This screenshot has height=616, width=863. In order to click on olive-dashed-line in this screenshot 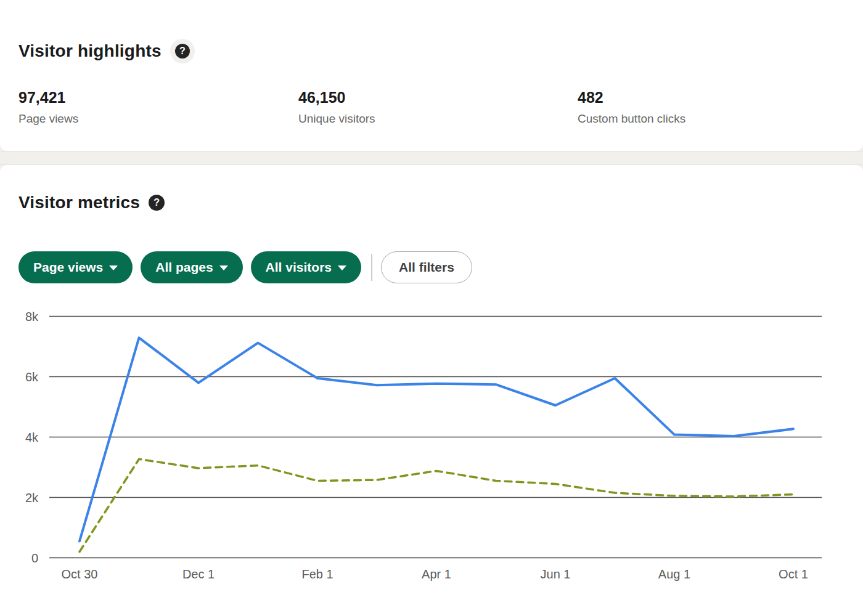, I will do `click(436, 505)`.